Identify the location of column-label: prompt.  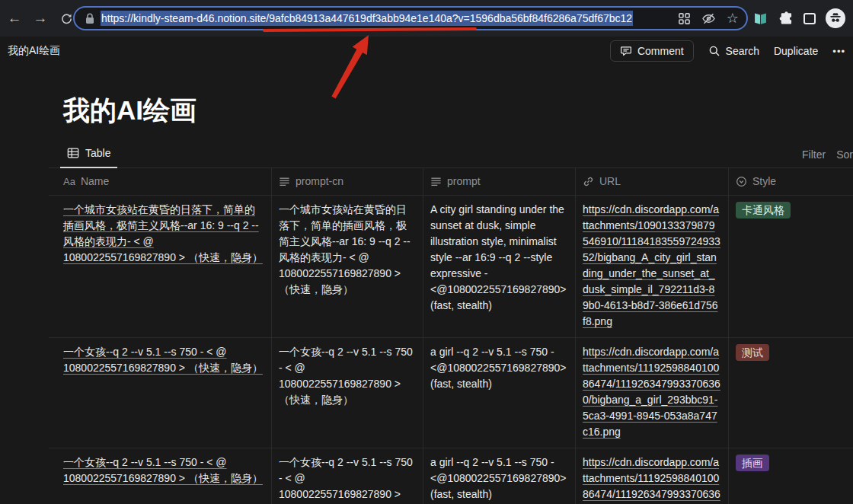
(464, 181).